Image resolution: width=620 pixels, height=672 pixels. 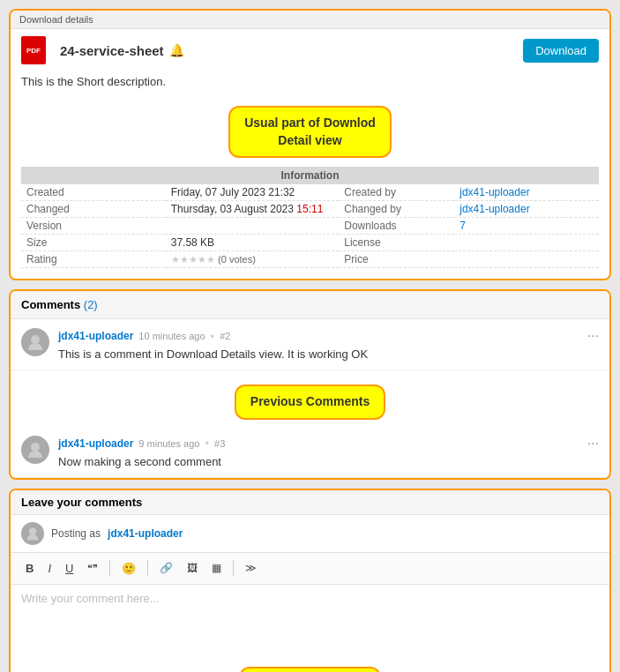 I want to click on table-row: Version Downloads 7, so click(x=310, y=226).